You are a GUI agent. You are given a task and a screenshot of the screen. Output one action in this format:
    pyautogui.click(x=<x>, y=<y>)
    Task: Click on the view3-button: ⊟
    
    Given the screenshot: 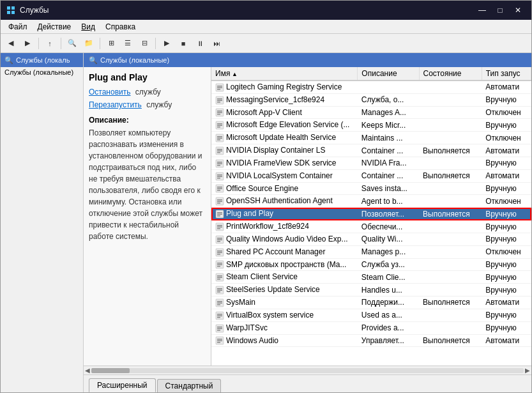 What is the action you would take?
    pyautogui.click(x=144, y=43)
    